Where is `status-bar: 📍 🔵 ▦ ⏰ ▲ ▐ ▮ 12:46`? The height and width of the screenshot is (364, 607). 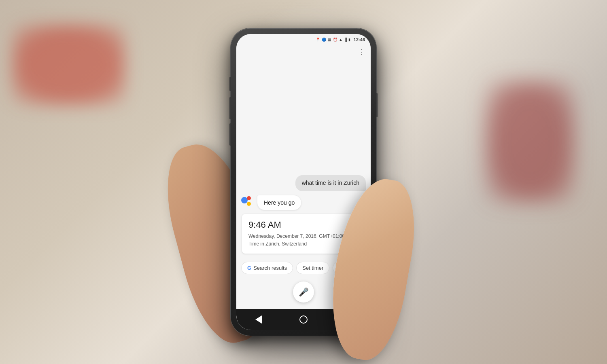 status-bar: 📍 🔵 ▦ ⏰ ▲ ▐ ▮ 12:46 is located at coordinates (304, 40).